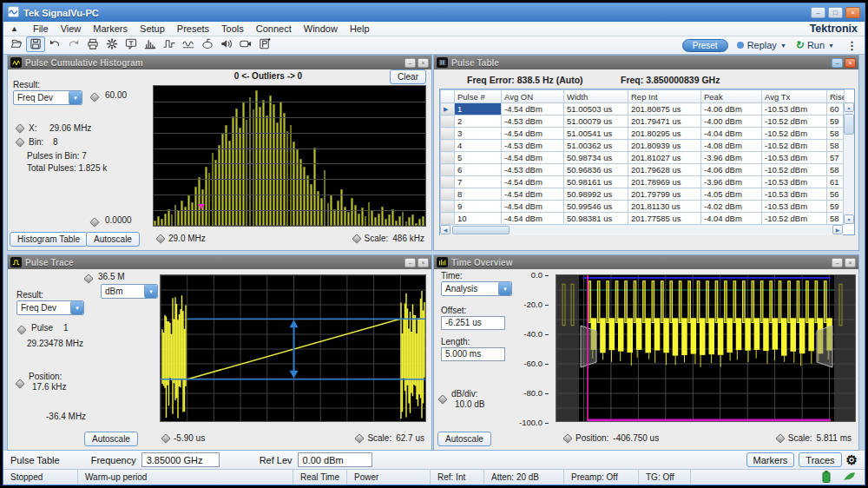  Describe the element at coordinates (762, 45) in the screenshot. I see `replay-button: Replay ▼` at that location.